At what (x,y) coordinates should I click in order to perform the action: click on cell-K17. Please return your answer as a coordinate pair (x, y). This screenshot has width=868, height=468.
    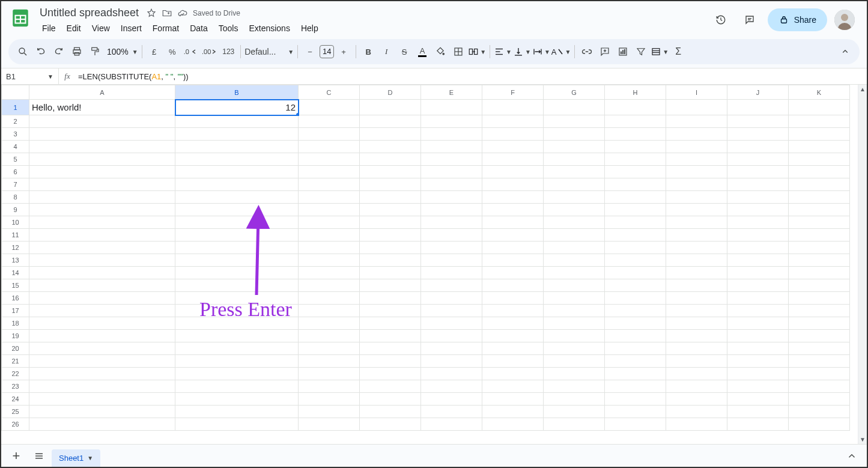
    Looking at the image, I should click on (819, 311).